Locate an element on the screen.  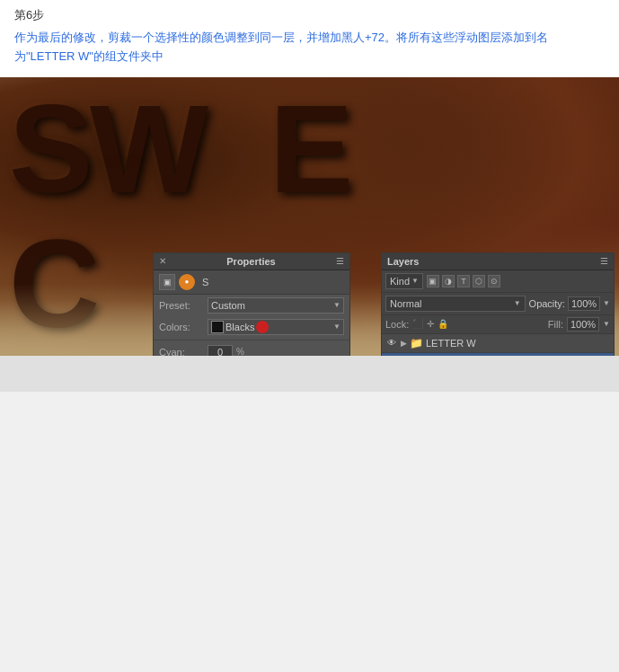
shape-filter-icon: ⬡ is located at coordinates (479, 281).